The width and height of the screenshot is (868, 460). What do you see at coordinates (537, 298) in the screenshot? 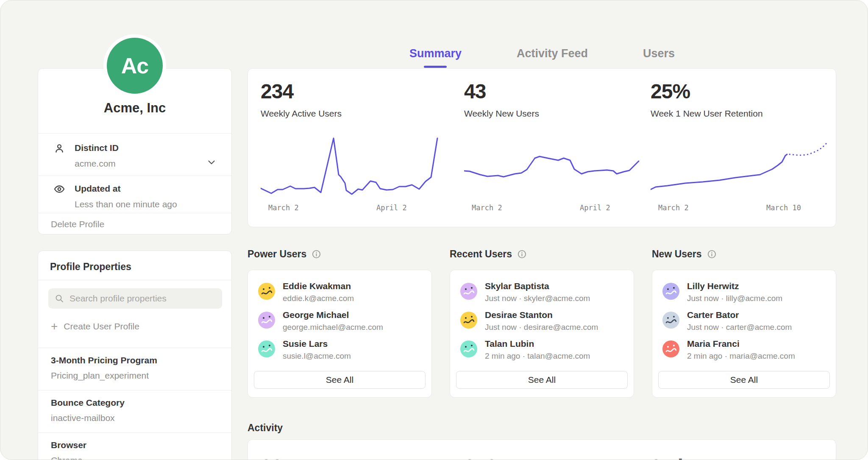
I see `user-activity: Just now · skyler@acme.com` at bounding box center [537, 298].